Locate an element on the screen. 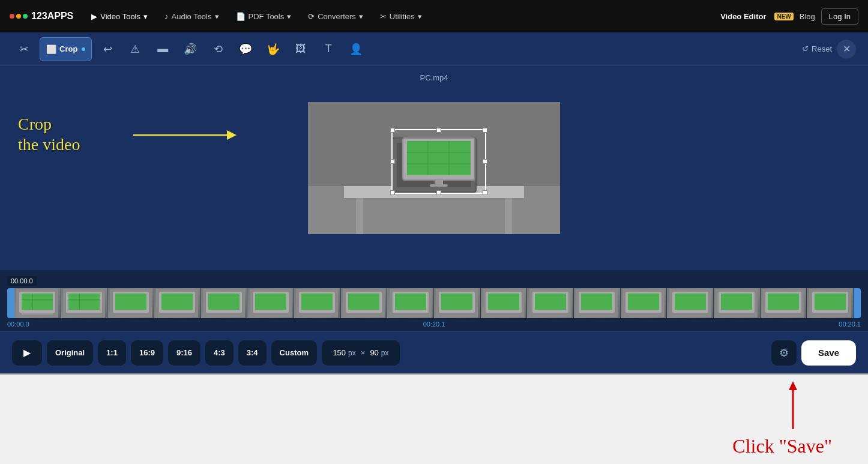 The height and width of the screenshot is (464, 868). ratio-16-9-button: 16:9 is located at coordinates (147, 353).